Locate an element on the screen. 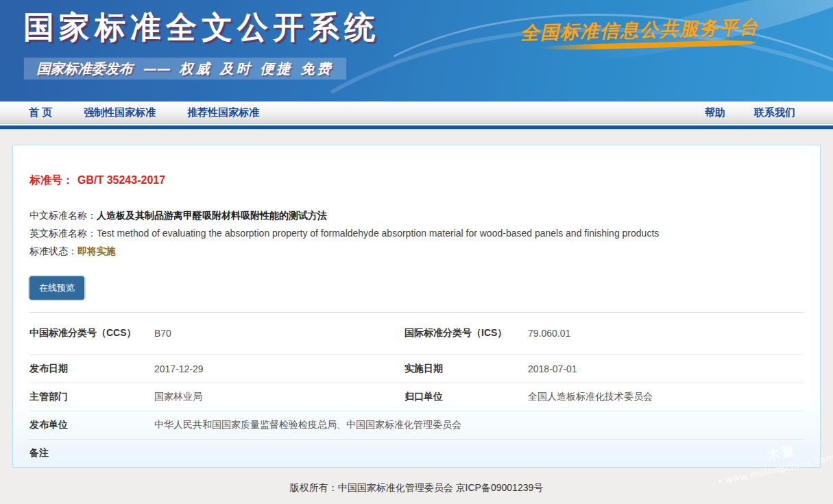 This screenshot has height=504, width=833. standard-number-value: GB/T 35243-2017 is located at coordinates (121, 180).